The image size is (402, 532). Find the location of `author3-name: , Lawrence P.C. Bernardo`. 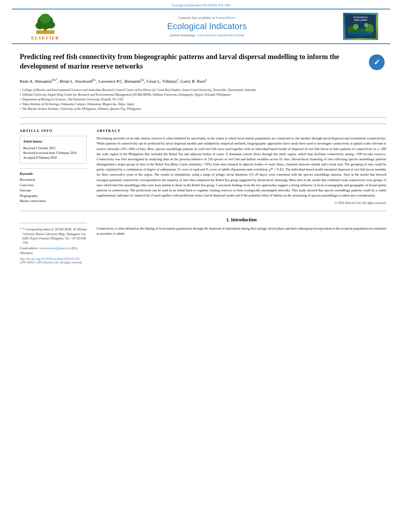

author3-name: , Lawrence P.C. Bernardo is located at coordinates (118, 81).